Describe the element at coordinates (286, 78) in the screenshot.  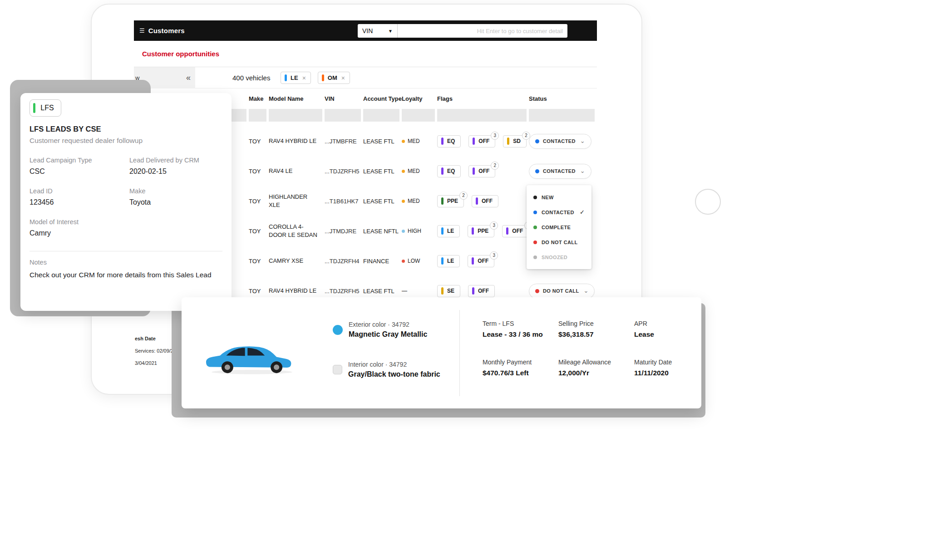
I see `chip-color-bar` at that location.